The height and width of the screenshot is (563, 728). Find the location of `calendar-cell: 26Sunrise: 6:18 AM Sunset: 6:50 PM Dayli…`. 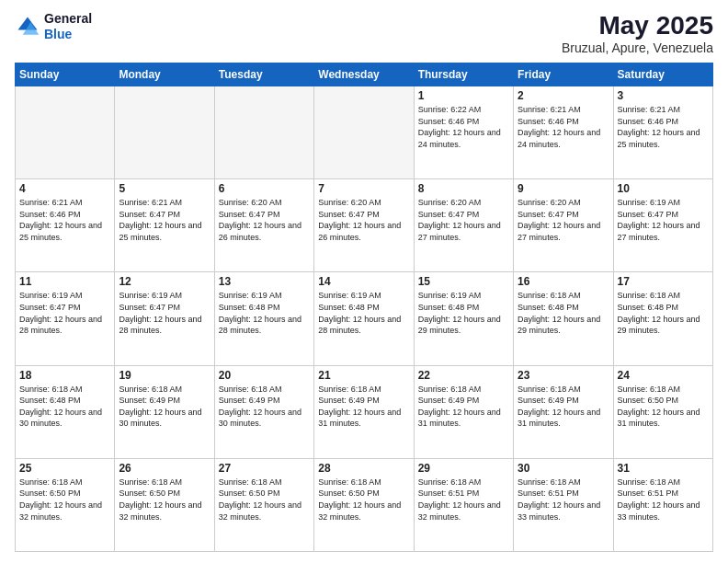

calendar-cell: 26Sunrise: 6:18 AM Sunset: 6:50 PM Dayli… is located at coordinates (165, 504).